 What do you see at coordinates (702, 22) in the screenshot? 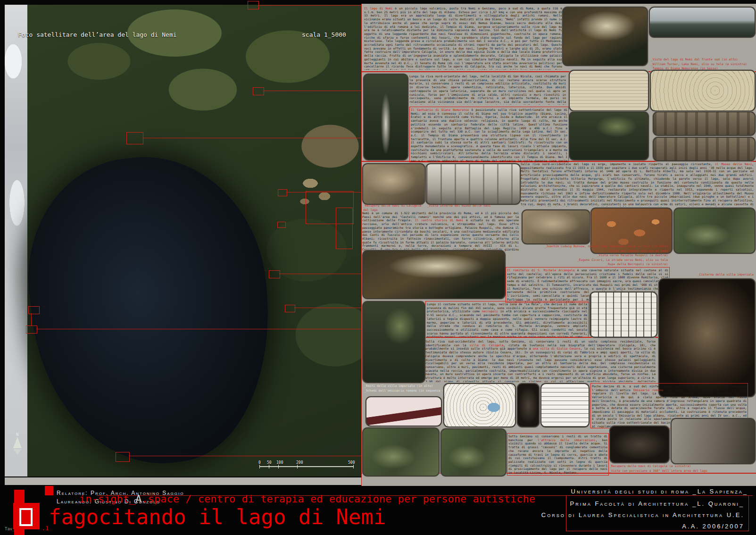
I see `lake-south-photo` at bounding box center [702, 22].